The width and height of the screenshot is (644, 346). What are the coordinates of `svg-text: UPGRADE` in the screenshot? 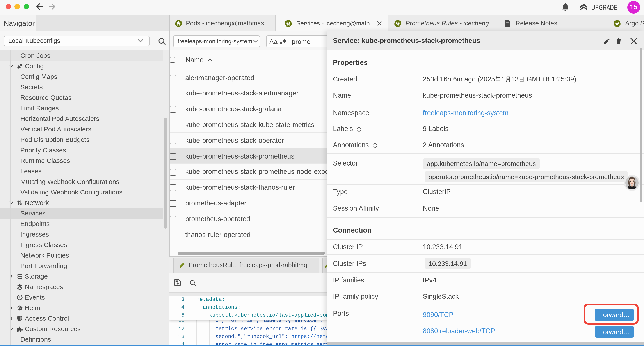 It's located at (604, 7).